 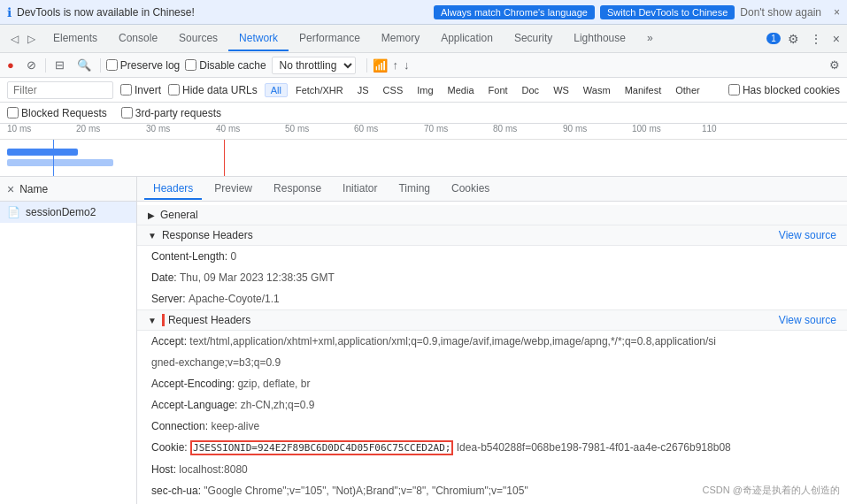 What do you see at coordinates (143, 65) in the screenshot?
I see `preserve-log-check: Preserve log` at bounding box center [143, 65].